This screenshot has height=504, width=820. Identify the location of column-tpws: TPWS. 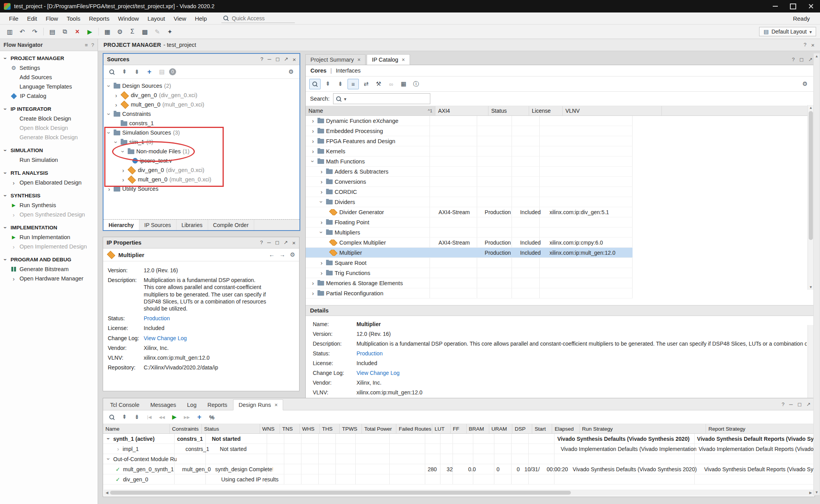
(351, 429).